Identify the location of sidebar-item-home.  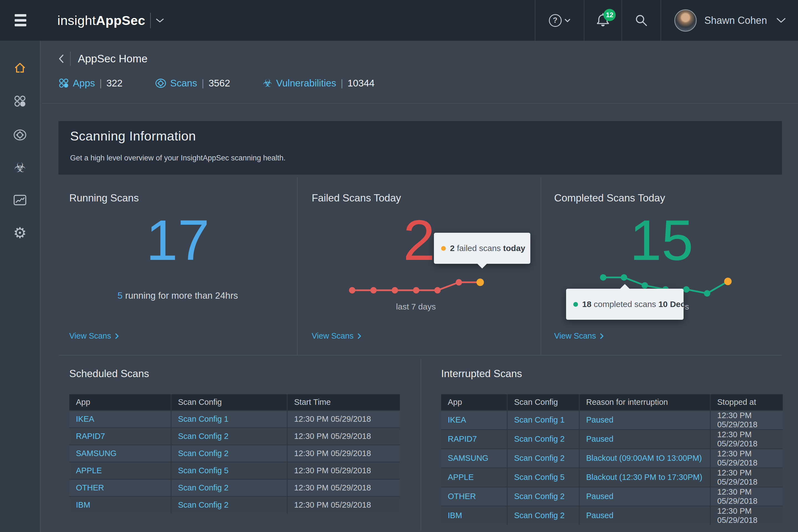
(20, 68).